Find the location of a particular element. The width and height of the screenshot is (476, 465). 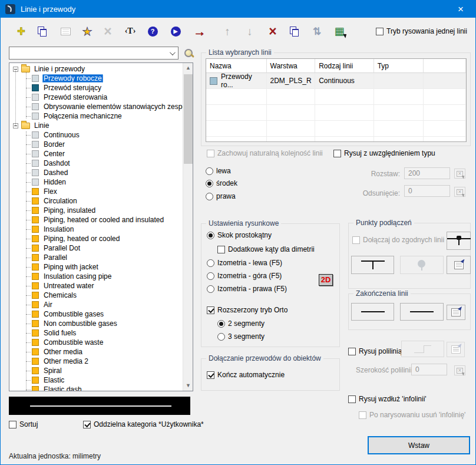

insert-button: Wstaw is located at coordinates (419, 446).